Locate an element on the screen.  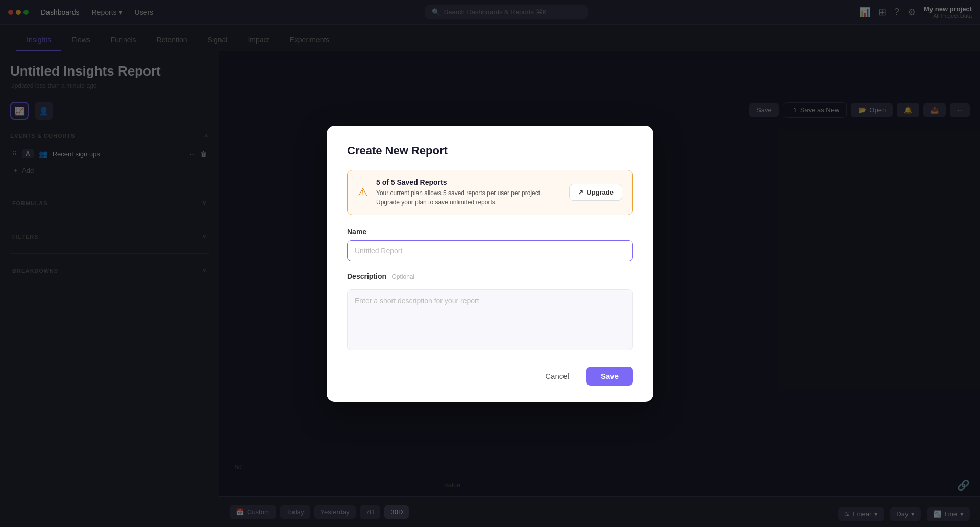
report-description-input is located at coordinates (490, 320).